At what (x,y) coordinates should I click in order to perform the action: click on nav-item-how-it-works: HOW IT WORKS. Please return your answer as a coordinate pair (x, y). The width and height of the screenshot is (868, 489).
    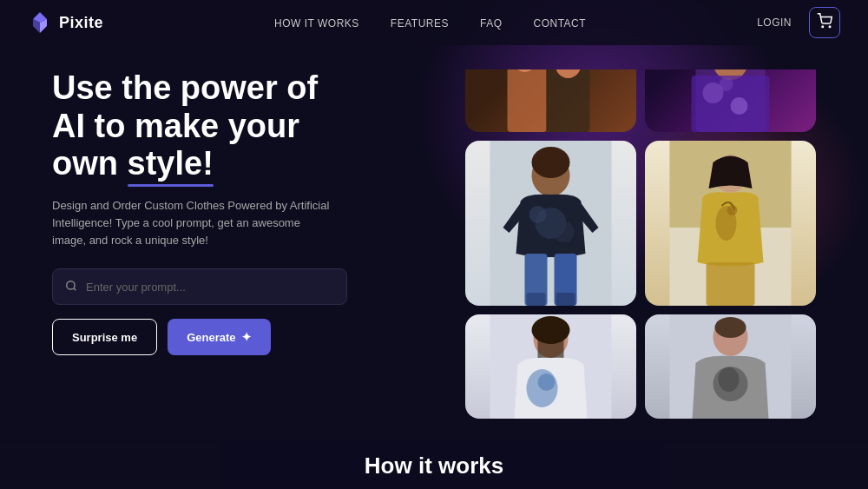
    Looking at the image, I should click on (317, 23).